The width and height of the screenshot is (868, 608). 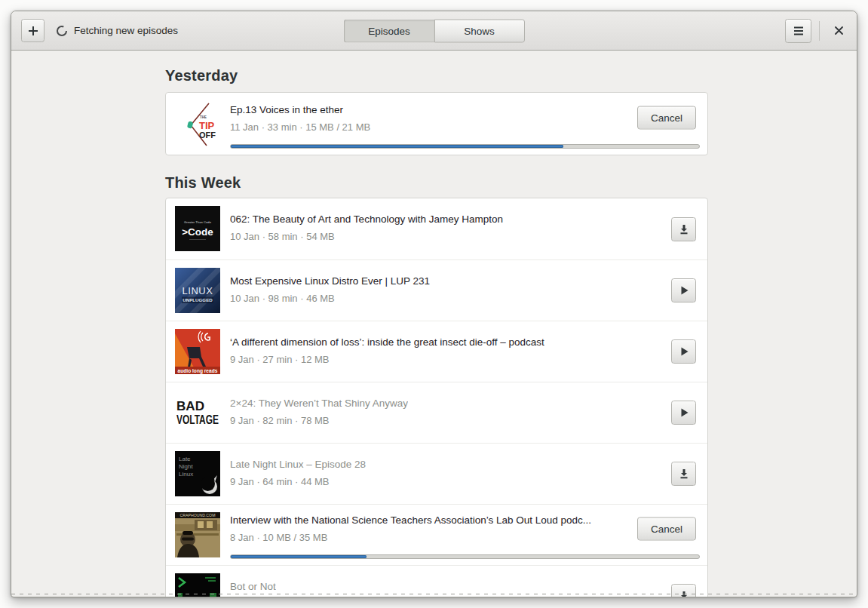 What do you see at coordinates (253, 587) in the screenshot?
I see `episode-title: Bot or Not` at bounding box center [253, 587].